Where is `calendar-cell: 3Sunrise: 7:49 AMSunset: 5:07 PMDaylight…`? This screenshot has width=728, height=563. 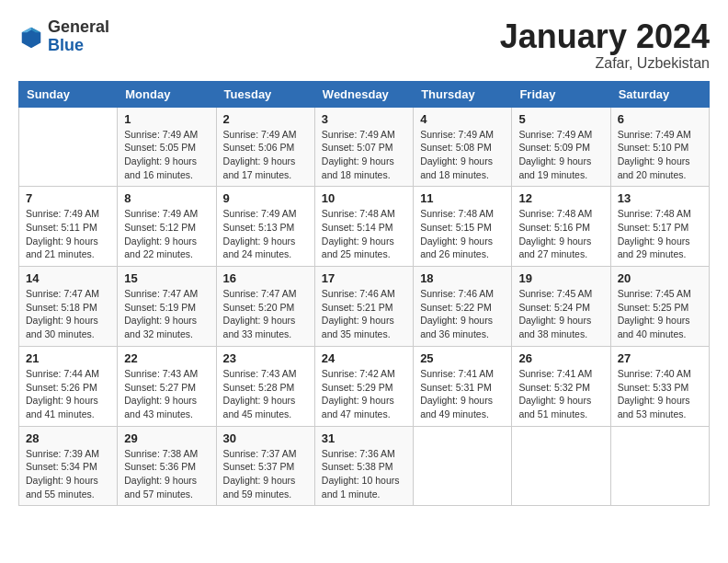 calendar-cell: 3Sunrise: 7:49 AMSunset: 5:07 PMDaylight… is located at coordinates (364, 147).